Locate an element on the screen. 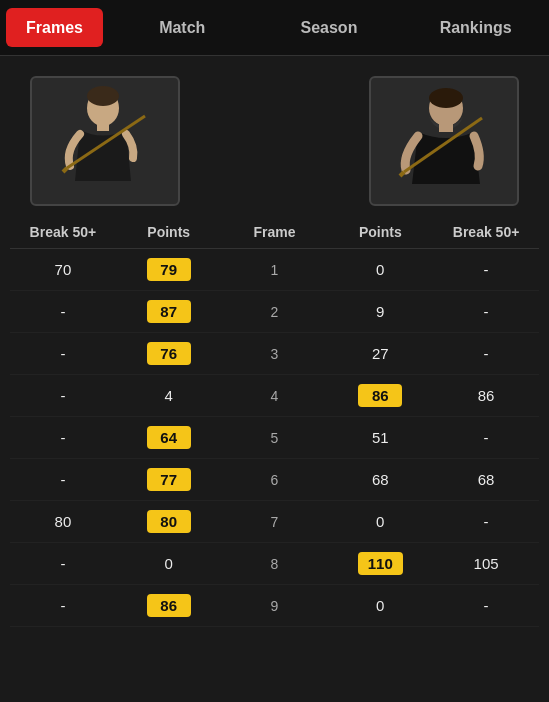 This screenshot has height=702, width=549. highlight-badge: 110 is located at coordinates (380, 564).